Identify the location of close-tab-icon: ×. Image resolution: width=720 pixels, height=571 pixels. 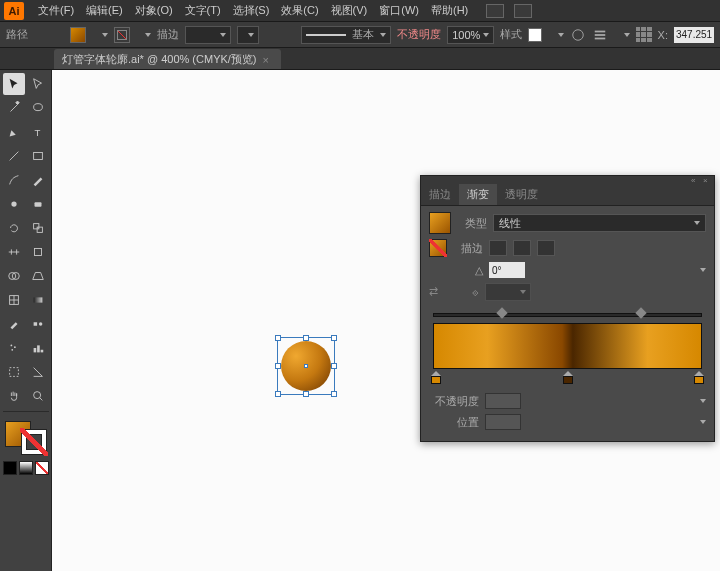
(268, 59).